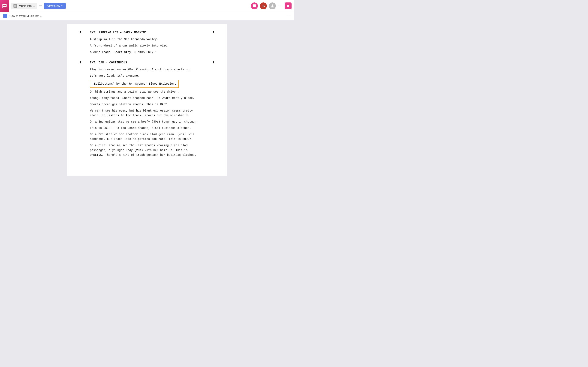 This screenshot has height=367, width=588. What do you see at coordinates (263, 6) in the screenshot?
I see `user-avatar-rd: RD` at bounding box center [263, 6].